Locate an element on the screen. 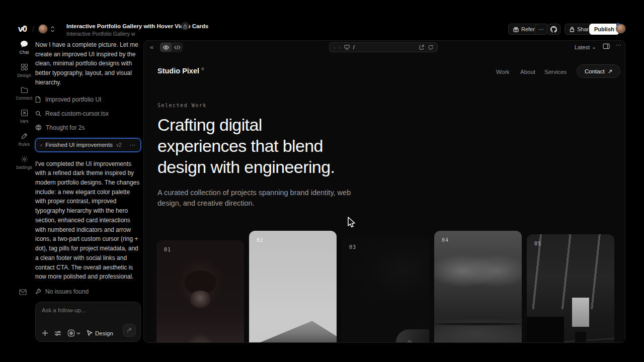  github-button is located at coordinates (553, 29).